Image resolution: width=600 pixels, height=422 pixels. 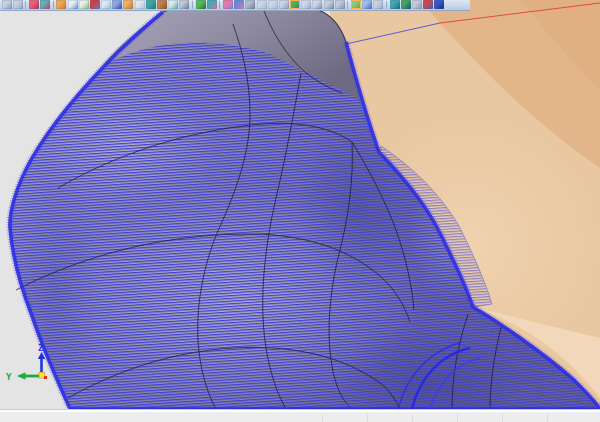 I want to click on ghost-tool2-icon, so click(x=273, y=4).